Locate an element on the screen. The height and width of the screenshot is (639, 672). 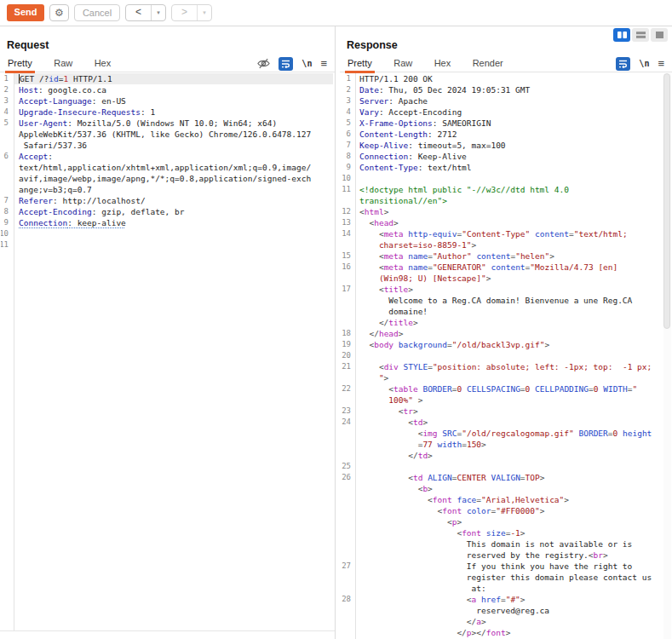
code-line: 20 is located at coordinates (506, 356).